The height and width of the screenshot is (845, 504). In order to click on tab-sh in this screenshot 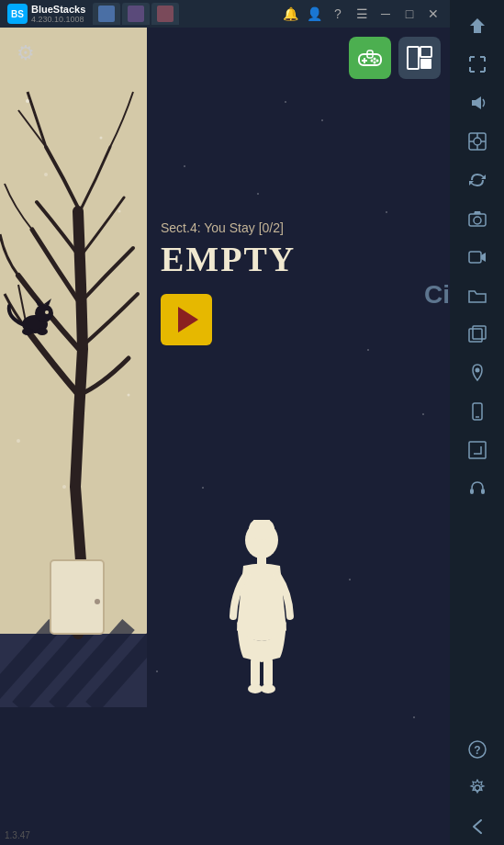, I will do `click(165, 14)`.